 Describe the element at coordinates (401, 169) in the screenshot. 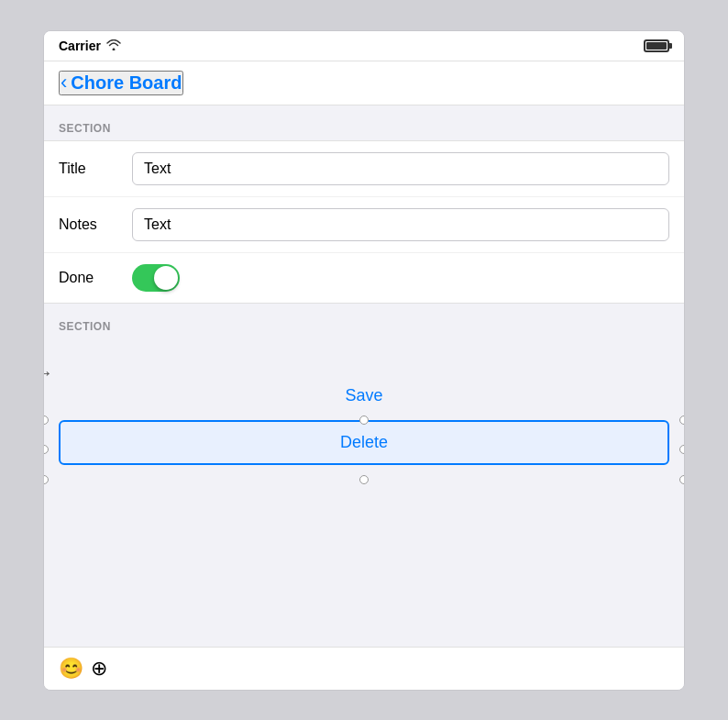

I see `title-input` at that location.